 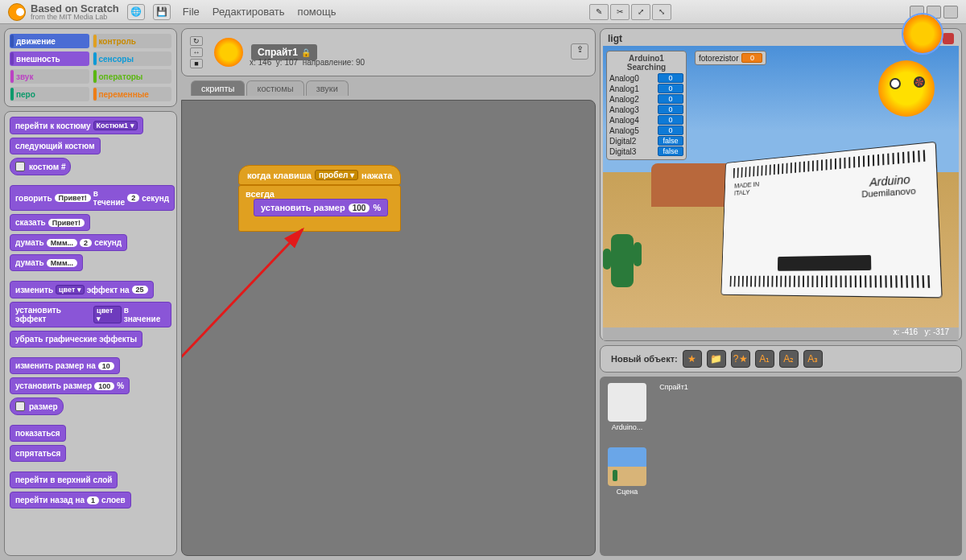 What do you see at coordinates (641, 12) in the screenshot?
I see `grow-tool-icon: ⤢` at bounding box center [641, 12].